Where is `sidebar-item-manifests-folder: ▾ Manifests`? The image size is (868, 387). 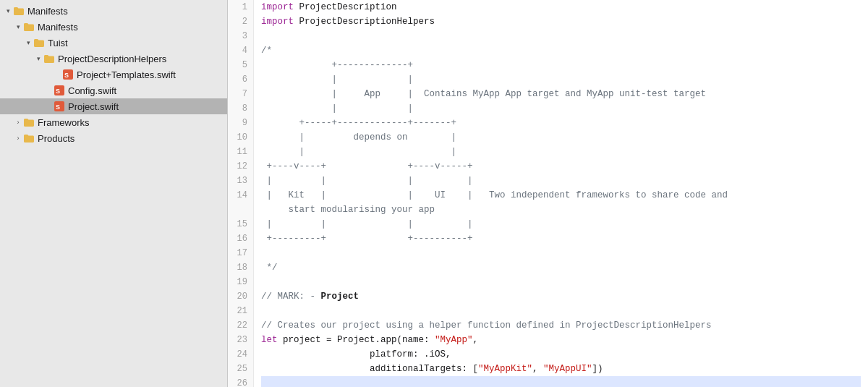
sidebar-item-manifests-folder: ▾ Manifests is located at coordinates (114, 27).